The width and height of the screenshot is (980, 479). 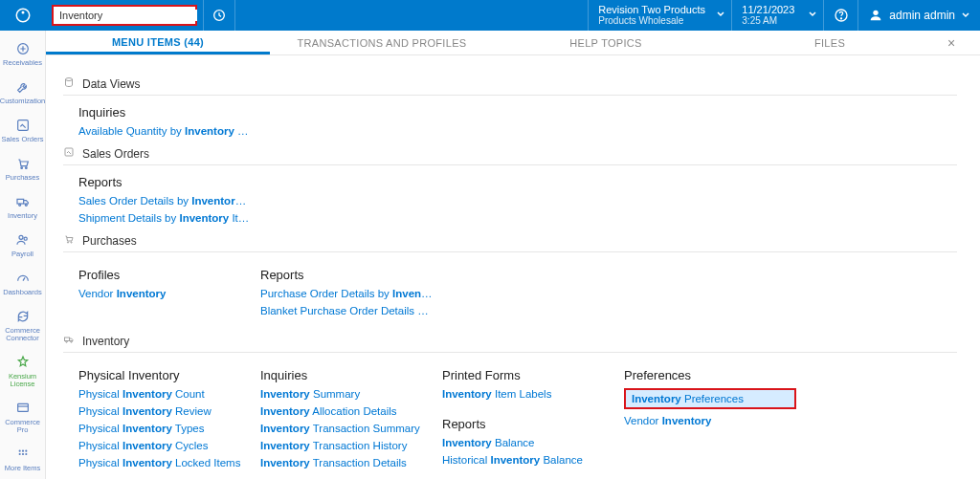 I want to click on section-dataviews: Data Views, so click(x=510, y=86).